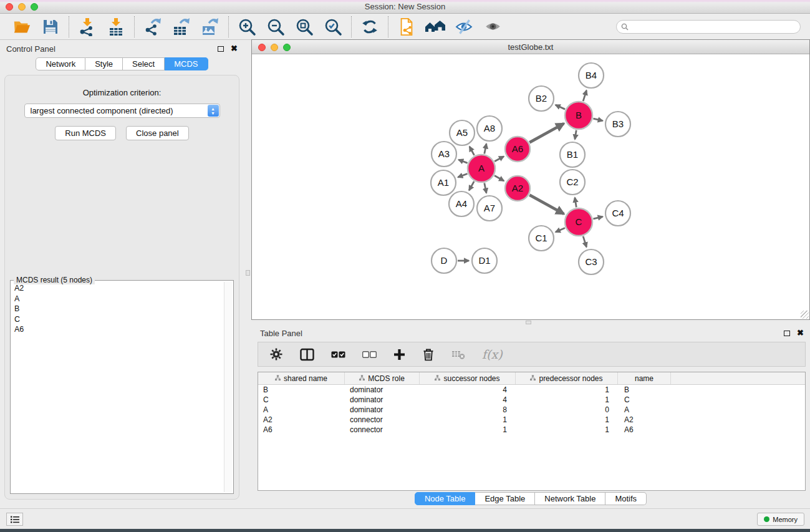 Image resolution: width=810 pixels, height=532 pixels. What do you see at coordinates (60, 64) in the screenshot?
I see `tab-network: Network` at bounding box center [60, 64].